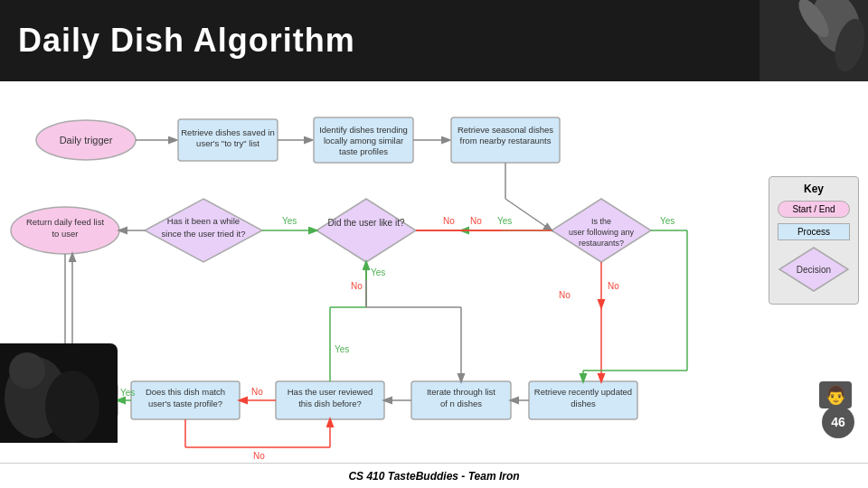 Image resolution: width=868 pixels, height=488 pixels. Describe the element at coordinates (185, 392) in the screenshot. I see `svg-text: Does this dish match` at that location.